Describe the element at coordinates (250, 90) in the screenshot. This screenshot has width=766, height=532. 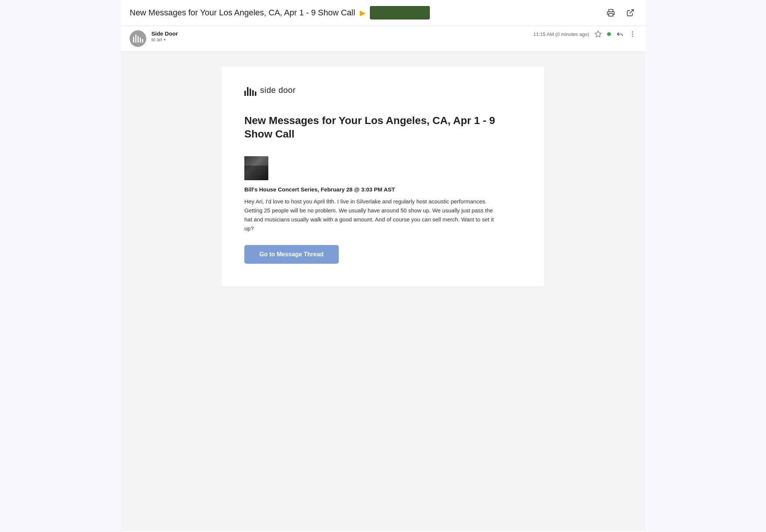
I see `sidedoor-logo-icon` at that location.